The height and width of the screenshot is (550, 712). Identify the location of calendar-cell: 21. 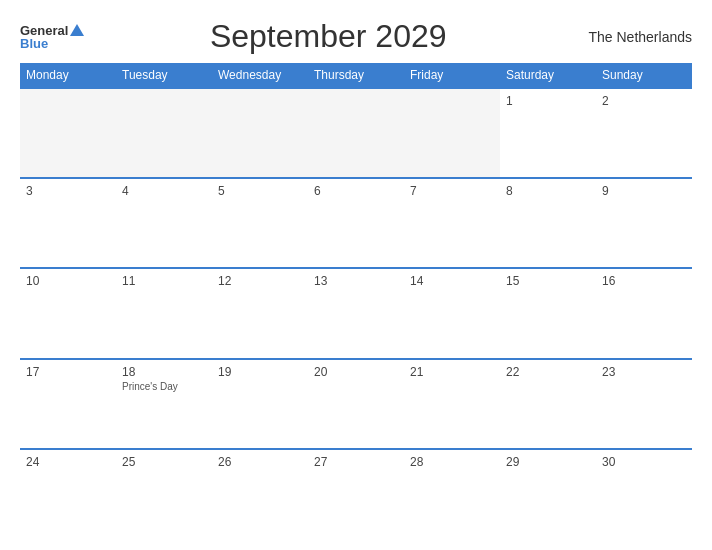
(452, 404).